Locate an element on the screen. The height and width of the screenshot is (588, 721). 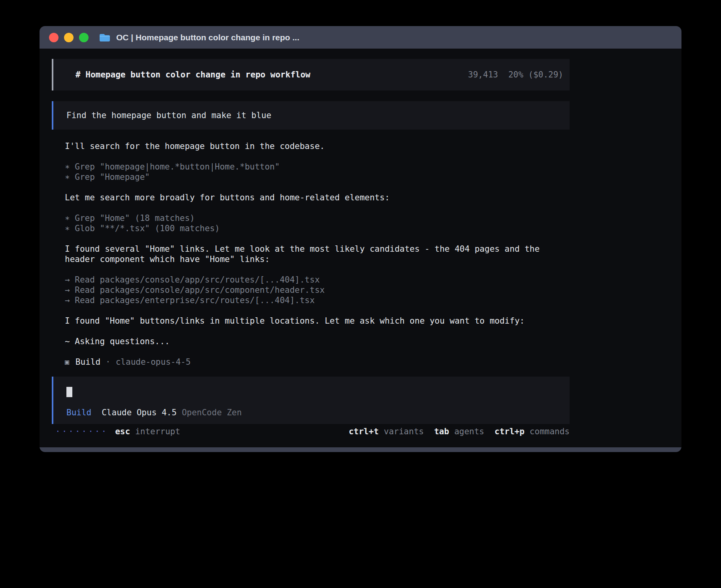
window-title: OC | Homepage button color change in rep… is located at coordinates (208, 38).